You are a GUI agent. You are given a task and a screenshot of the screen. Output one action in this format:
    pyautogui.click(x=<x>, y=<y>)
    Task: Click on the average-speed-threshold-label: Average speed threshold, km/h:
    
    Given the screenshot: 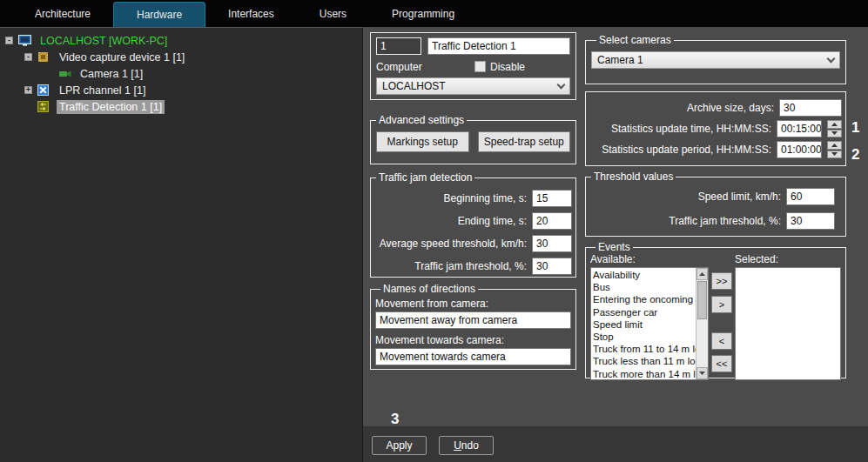 What is the action you would take?
    pyautogui.click(x=453, y=244)
    